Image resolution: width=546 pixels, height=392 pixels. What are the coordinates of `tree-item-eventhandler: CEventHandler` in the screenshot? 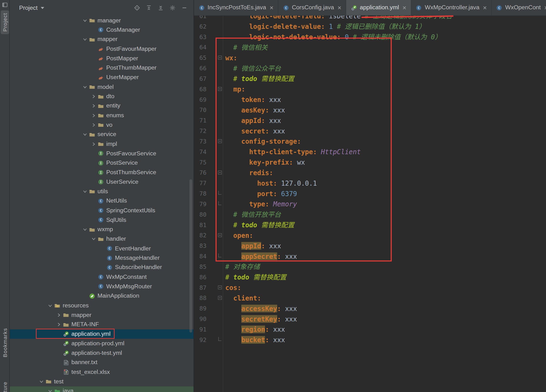 It's located at (102, 248).